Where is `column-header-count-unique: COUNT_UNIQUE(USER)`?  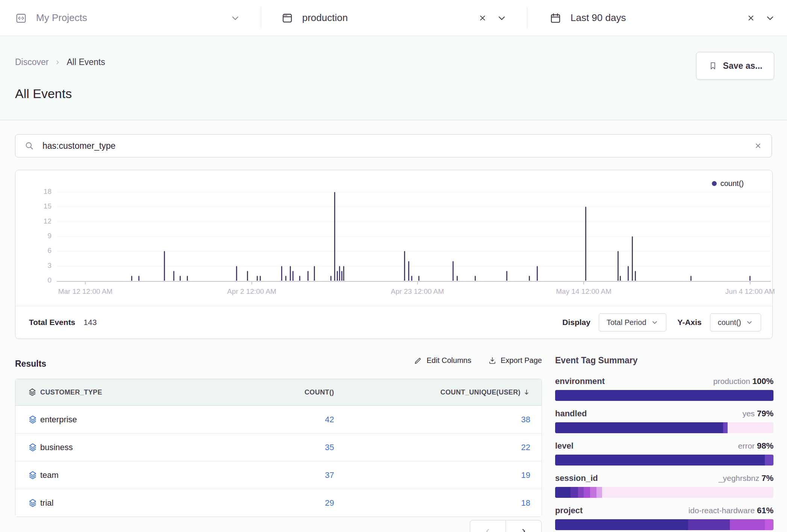
column-header-count-unique: COUNT_UNIQUE(USER) is located at coordinates (444, 392).